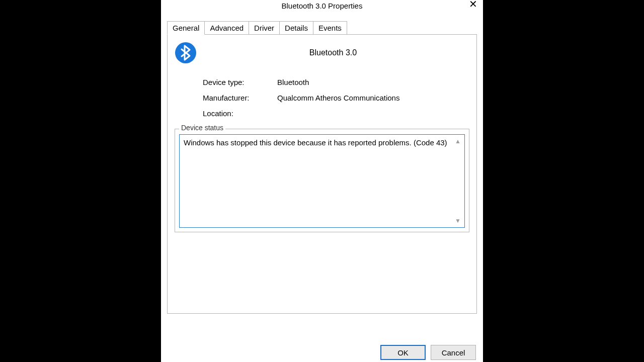 The height and width of the screenshot is (362, 644). What do you see at coordinates (322, 180) in the screenshot?
I see `device-status-group: Device status Windows has stopped this d…` at bounding box center [322, 180].